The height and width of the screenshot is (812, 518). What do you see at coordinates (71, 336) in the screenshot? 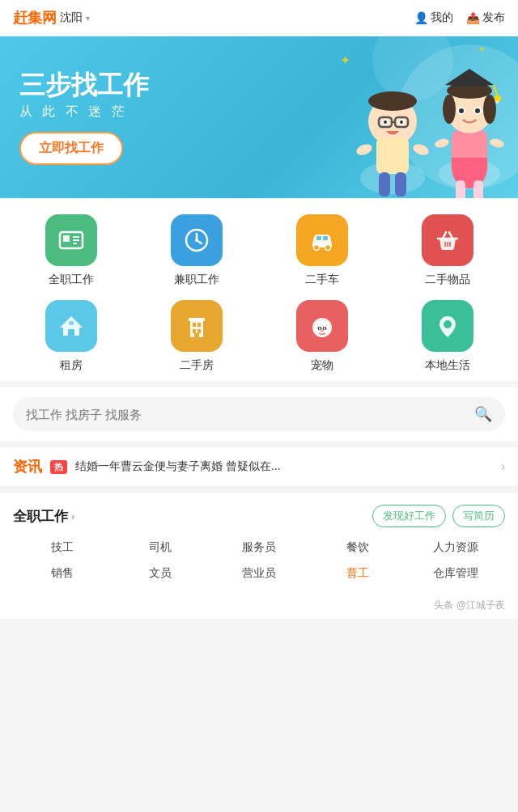
I see `category-rent: 租房` at bounding box center [71, 336].